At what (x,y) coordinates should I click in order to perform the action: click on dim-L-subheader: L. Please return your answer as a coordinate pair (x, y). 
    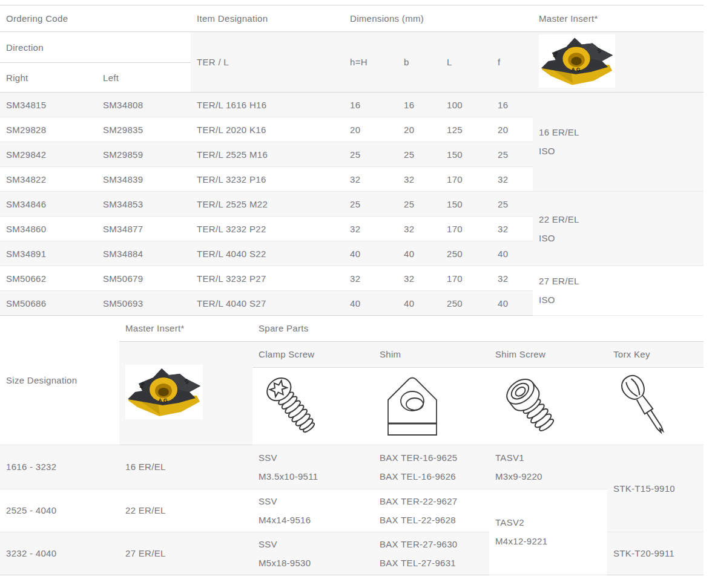
    Looking at the image, I should click on (466, 62).